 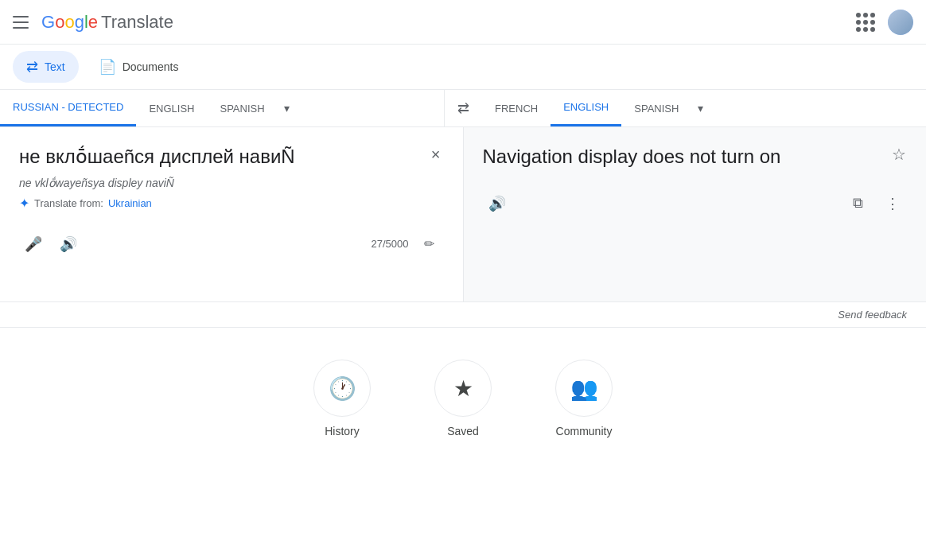 I want to click on header-right, so click(x=885, y=22).